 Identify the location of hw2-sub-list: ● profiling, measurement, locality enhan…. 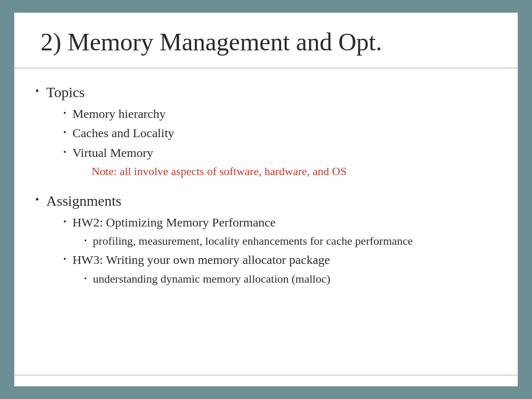
(288, 241).